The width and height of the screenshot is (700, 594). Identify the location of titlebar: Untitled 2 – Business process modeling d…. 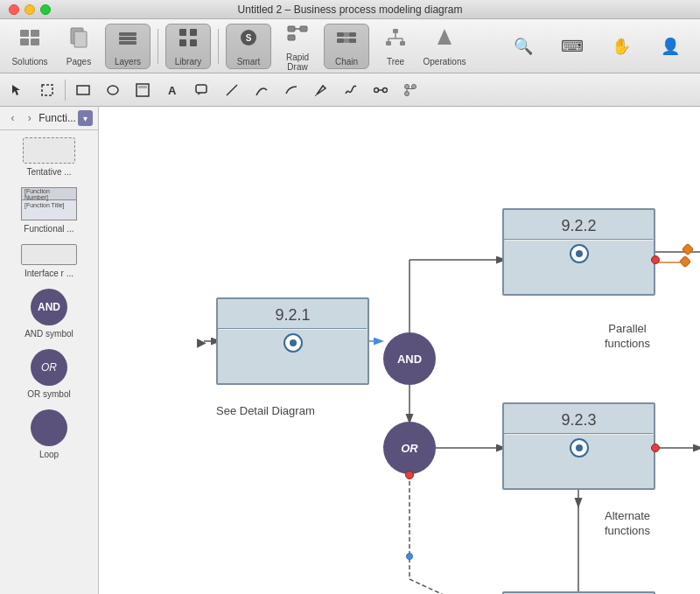
(350, 10).